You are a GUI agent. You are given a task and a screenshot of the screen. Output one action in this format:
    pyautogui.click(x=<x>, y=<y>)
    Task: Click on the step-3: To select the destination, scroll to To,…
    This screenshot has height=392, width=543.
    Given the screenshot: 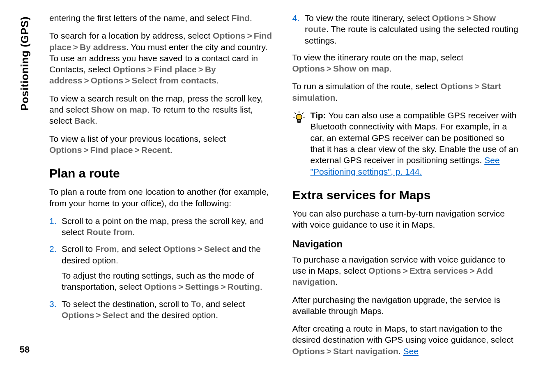 What is the action you would take?
    pyautogui.click(x=163, y=310)
    